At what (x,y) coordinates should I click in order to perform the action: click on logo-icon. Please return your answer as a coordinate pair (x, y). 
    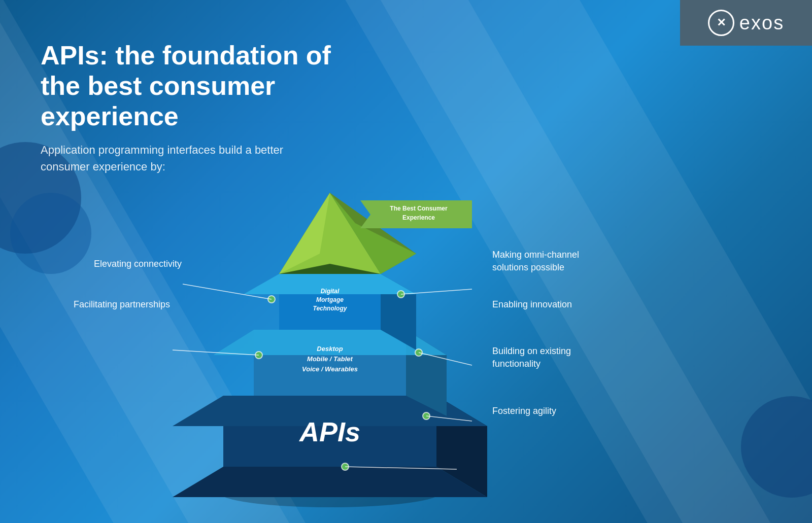
    Looking at the image, I should click on (721, 23).